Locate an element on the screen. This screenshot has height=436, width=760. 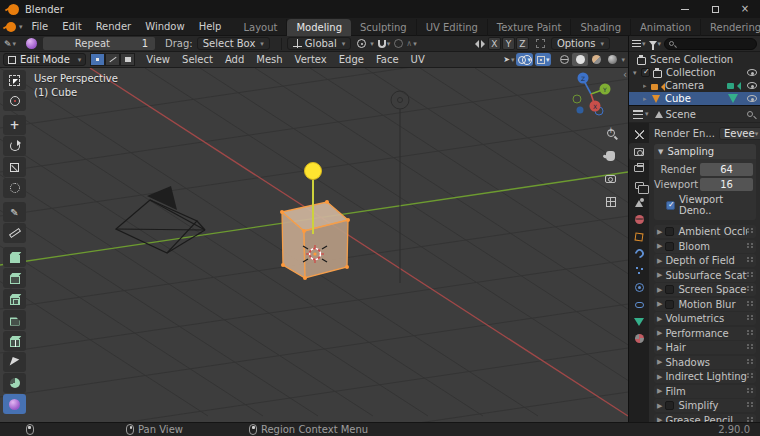
number-field: 64 is located at coordinates (726, 170).